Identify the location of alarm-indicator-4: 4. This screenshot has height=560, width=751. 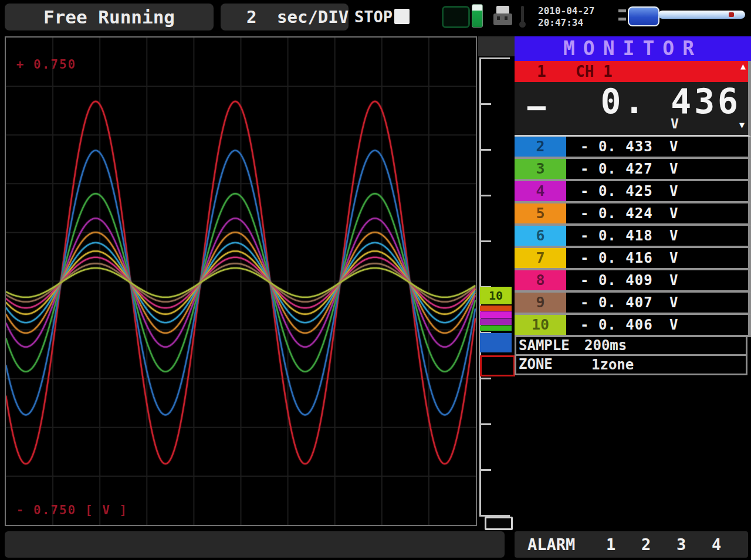
(716, 544).